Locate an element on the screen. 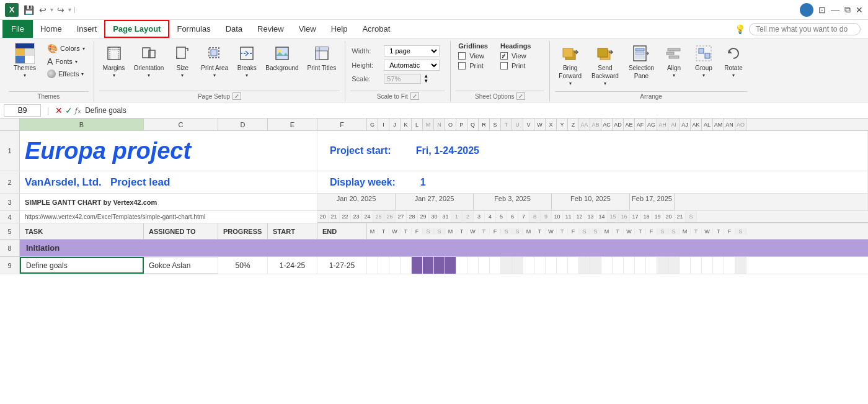 The width and height of the screenshot is (868, 404). col-header-S: S is located at coordinates (495, 124).